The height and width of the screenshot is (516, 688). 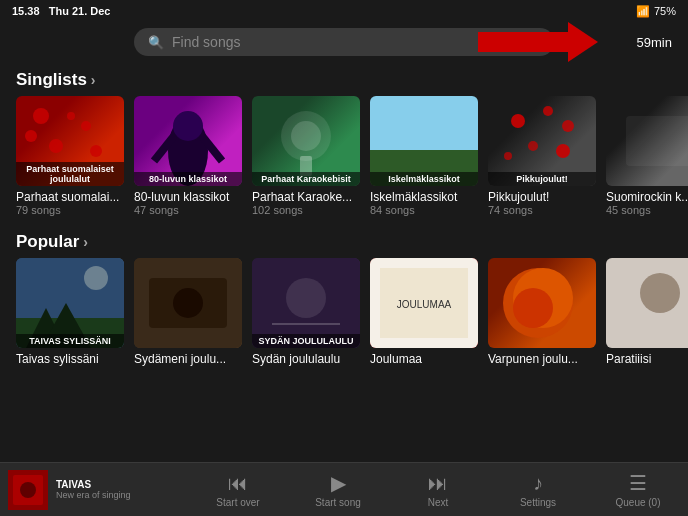 I want to click on list-item: Paratiiisi, so click(x=647, y=312).